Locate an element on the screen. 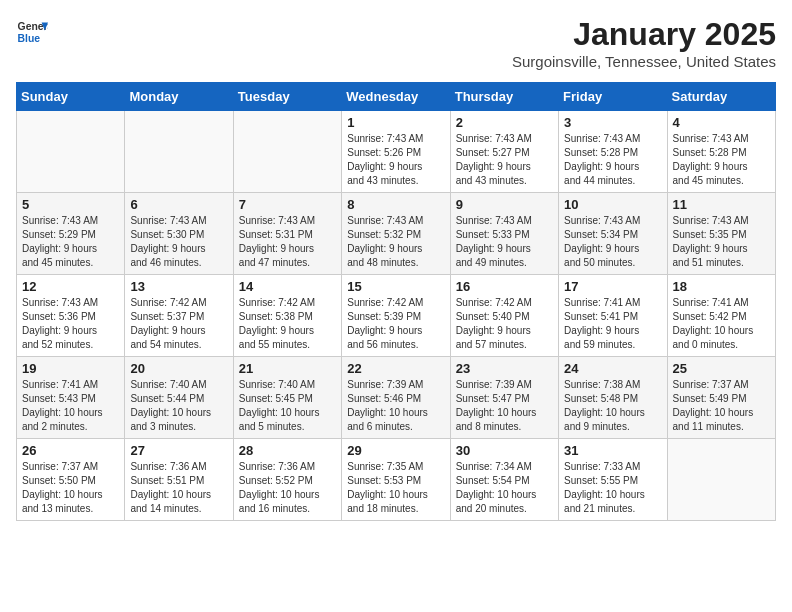 The width and height of the screenshot is (792, 612). day-info: Sunrise: 7:43 AM Sunset: 5:28 PM Dayligh… is located at coordinates (722, 160).